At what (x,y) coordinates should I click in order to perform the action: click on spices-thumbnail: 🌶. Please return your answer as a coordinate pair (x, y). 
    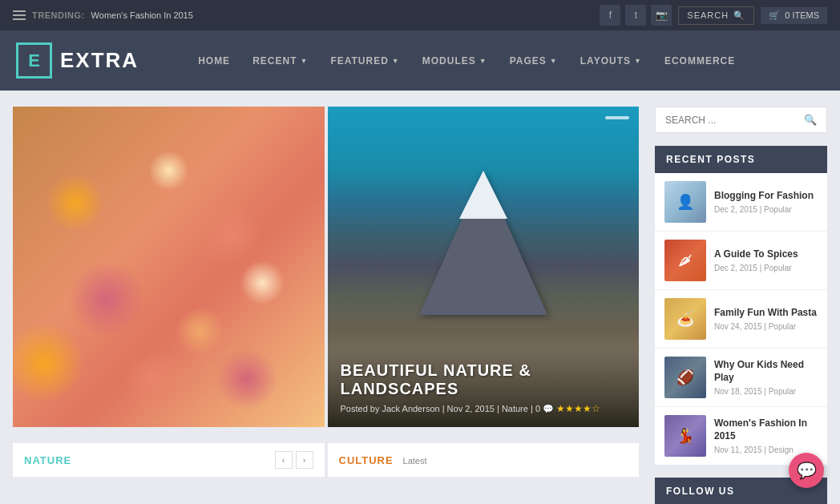
    Looking at the image, I should click on (685, 260).